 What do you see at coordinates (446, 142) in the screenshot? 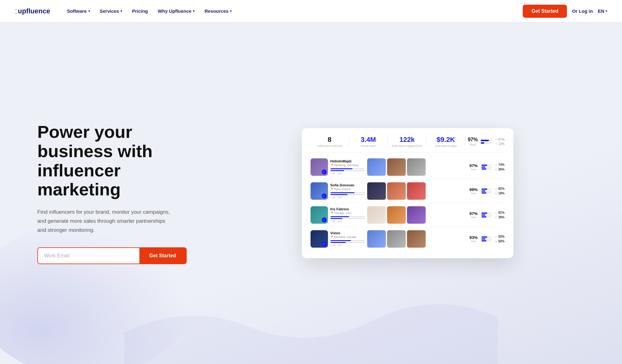
I see `stat-budget: $9.2K Estimated budget` at bounding box center [446, 142].